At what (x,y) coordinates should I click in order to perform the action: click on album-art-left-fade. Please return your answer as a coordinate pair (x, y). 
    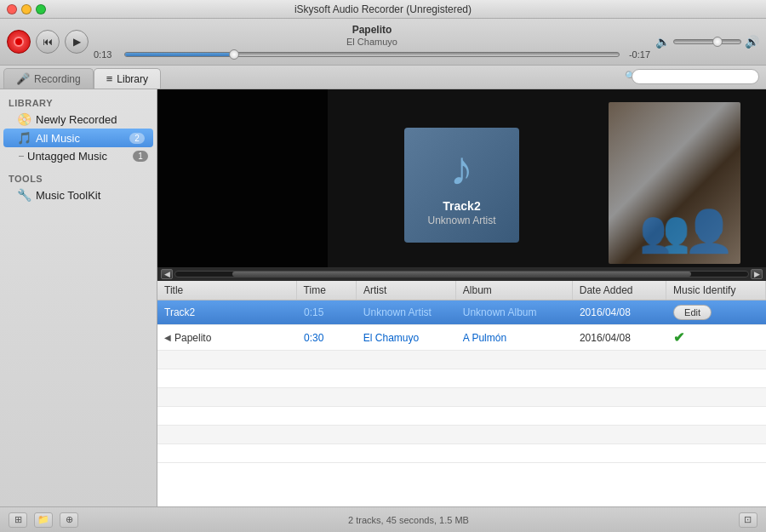
    Looking at the image, I should click on (243, 186).